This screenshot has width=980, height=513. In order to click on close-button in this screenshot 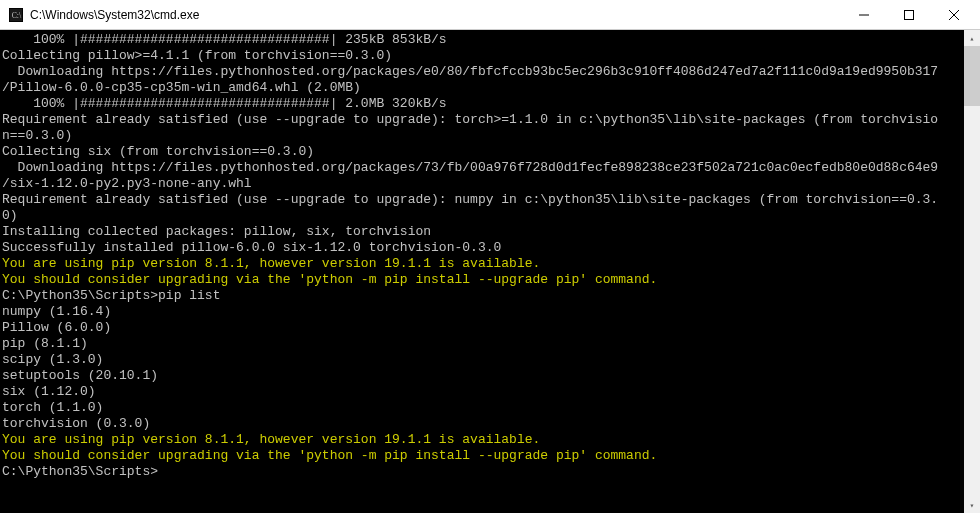, I will do `click(954, 14)`.